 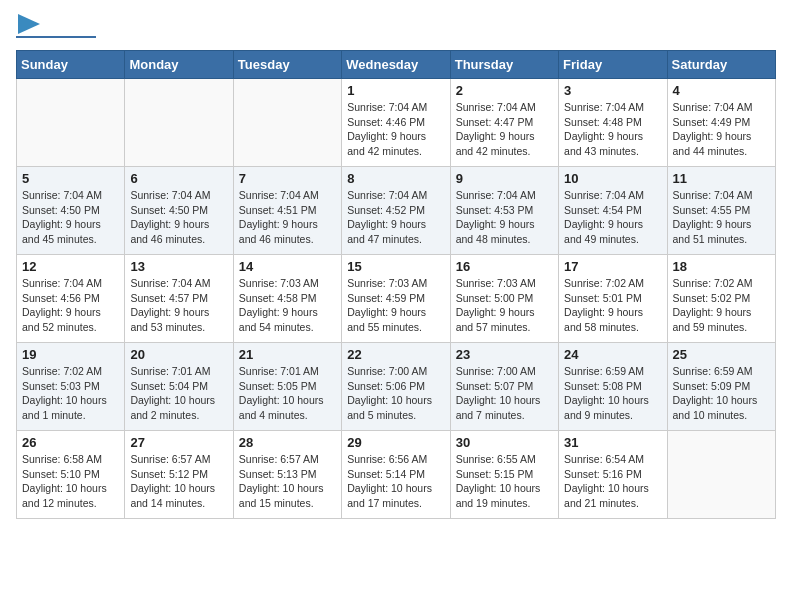 What do you see at coordinates (612, 90) in the screenshot?
I see `day-number: 3` at bounding box center [612, 90].